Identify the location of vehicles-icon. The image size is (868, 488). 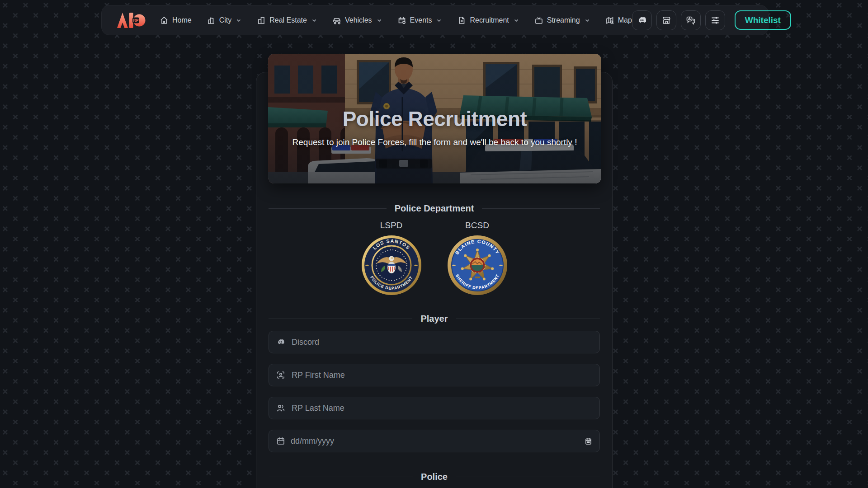
(337, 20).